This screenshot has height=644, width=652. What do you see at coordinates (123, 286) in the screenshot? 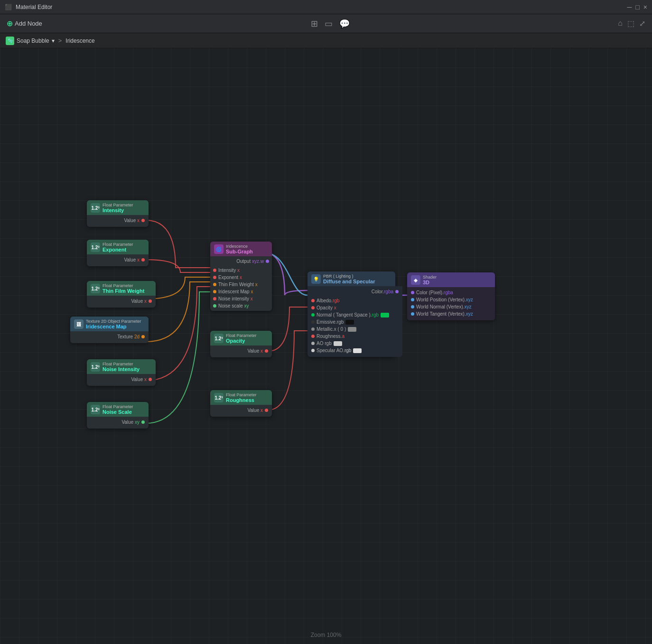
I see `node-type-tf: Float Parameter` at bounding box center [123, 286].